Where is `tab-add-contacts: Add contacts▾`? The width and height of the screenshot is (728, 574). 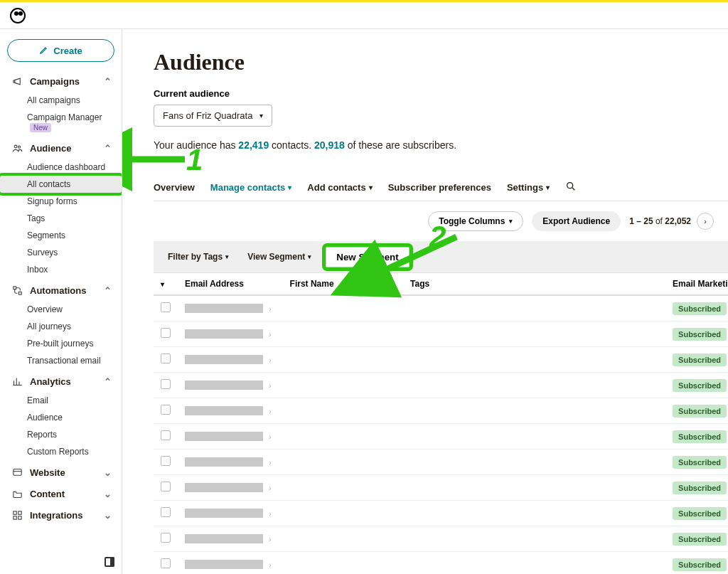 tab-add-contacts: Add contacts▾ is located at coordinates (340, 188).